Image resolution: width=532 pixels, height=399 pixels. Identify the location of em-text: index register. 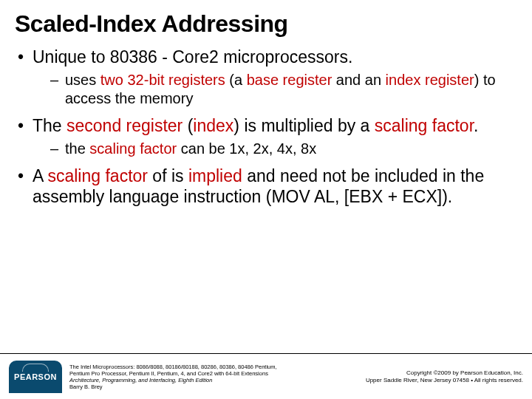
(430, 80).